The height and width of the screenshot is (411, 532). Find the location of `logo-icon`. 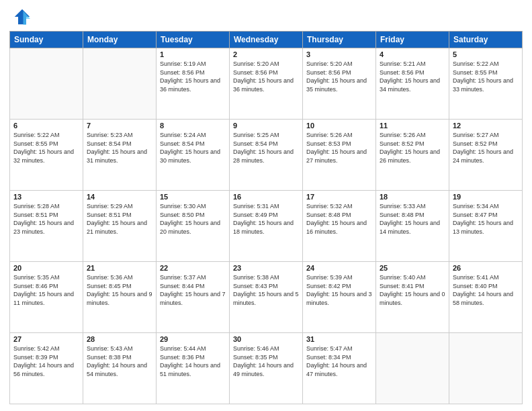

logo-icon is located at coordinates (22, 17).